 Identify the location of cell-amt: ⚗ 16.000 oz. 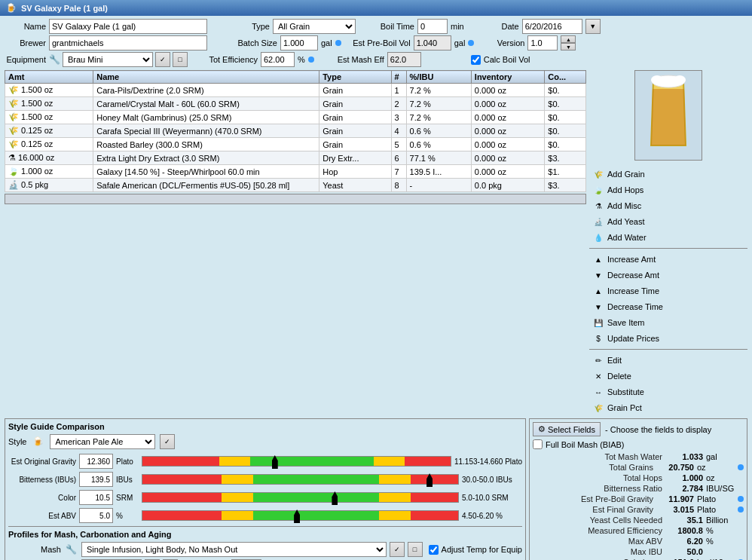
(50, 158).